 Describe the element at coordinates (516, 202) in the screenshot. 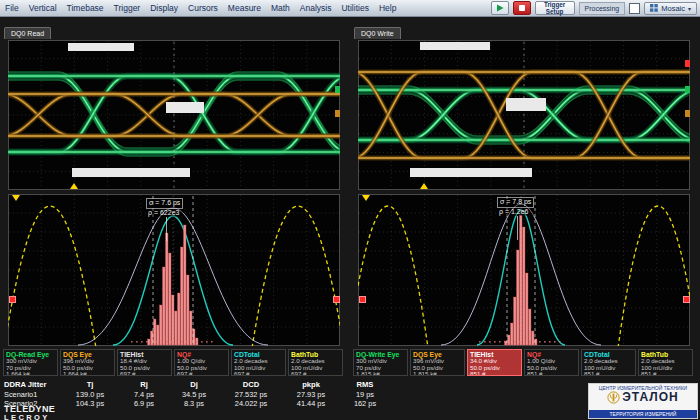

I see `sigma-value: σ = 7.8 ps` at that location.